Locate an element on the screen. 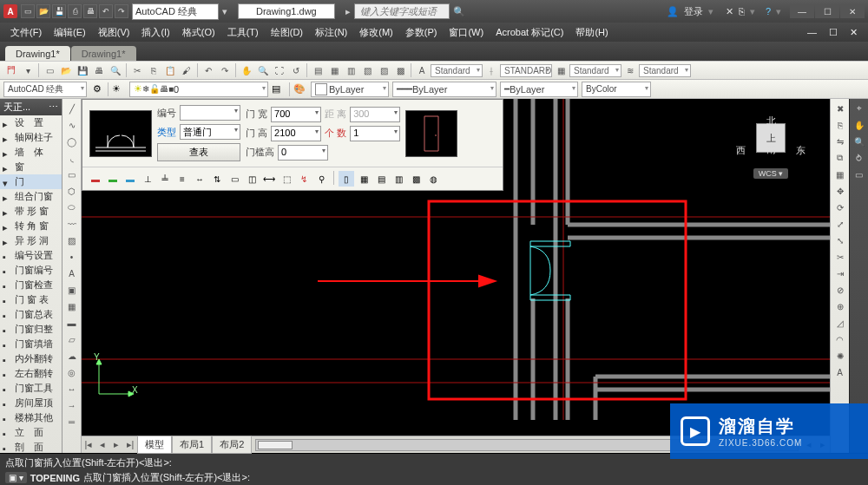 Image resolution: width=868 pixels, height=485 pixels. qat-saveas-icon: ⎙ is located at coordinates (75, 11).